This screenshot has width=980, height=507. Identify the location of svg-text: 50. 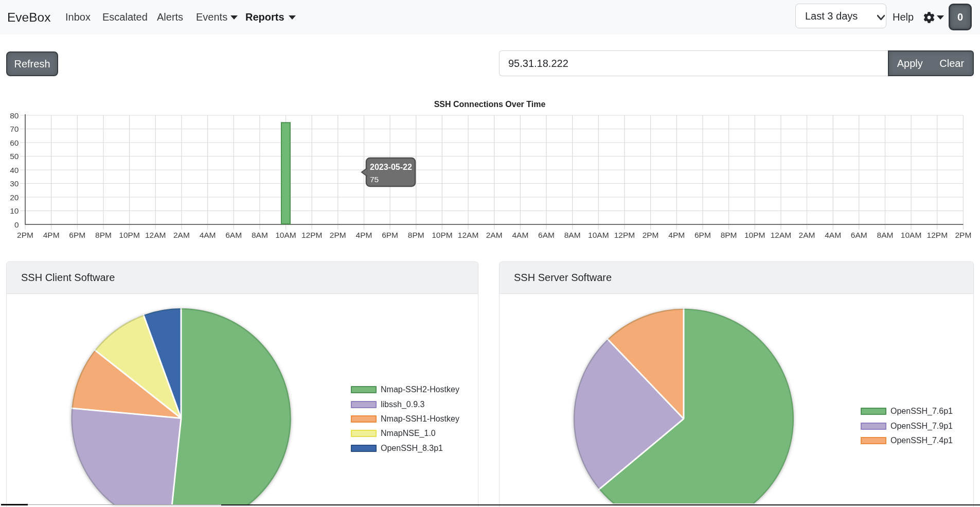
(14, 156).